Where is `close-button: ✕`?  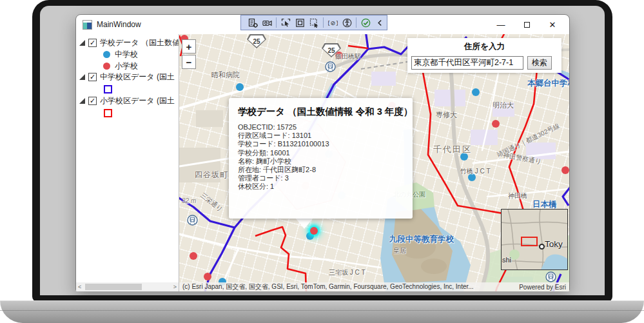
close-button: ✕ is located at coordinates (552, 24).